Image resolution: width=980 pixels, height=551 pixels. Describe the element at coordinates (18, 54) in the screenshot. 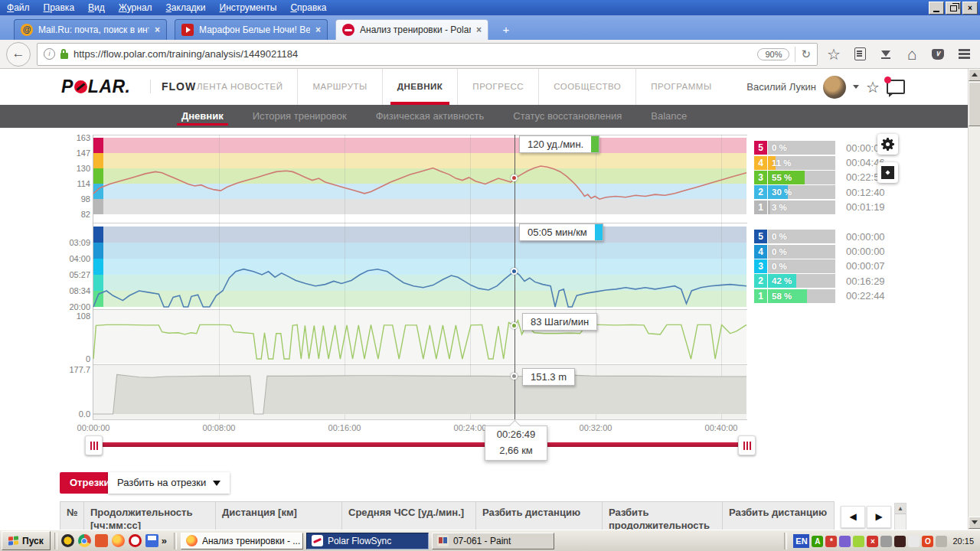

I see `back-button: ←` at that location.